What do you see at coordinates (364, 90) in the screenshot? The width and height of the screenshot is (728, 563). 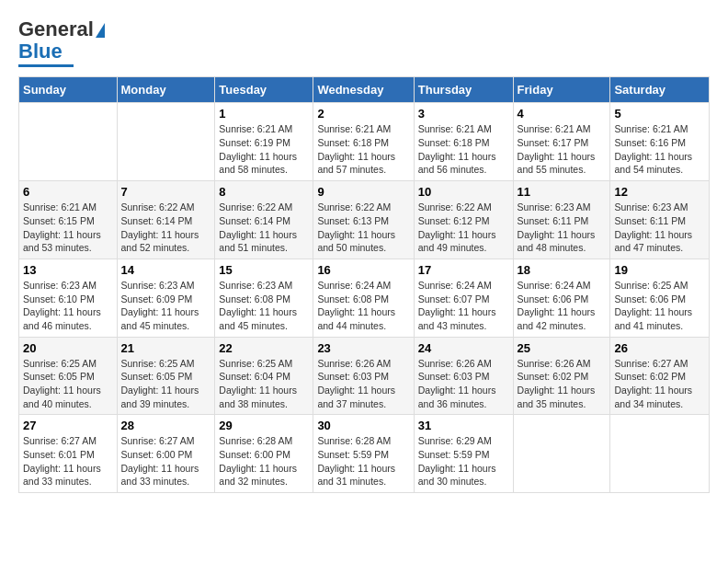 I see `col-wednesday: Wednesday` at bounding box center [364, 90].